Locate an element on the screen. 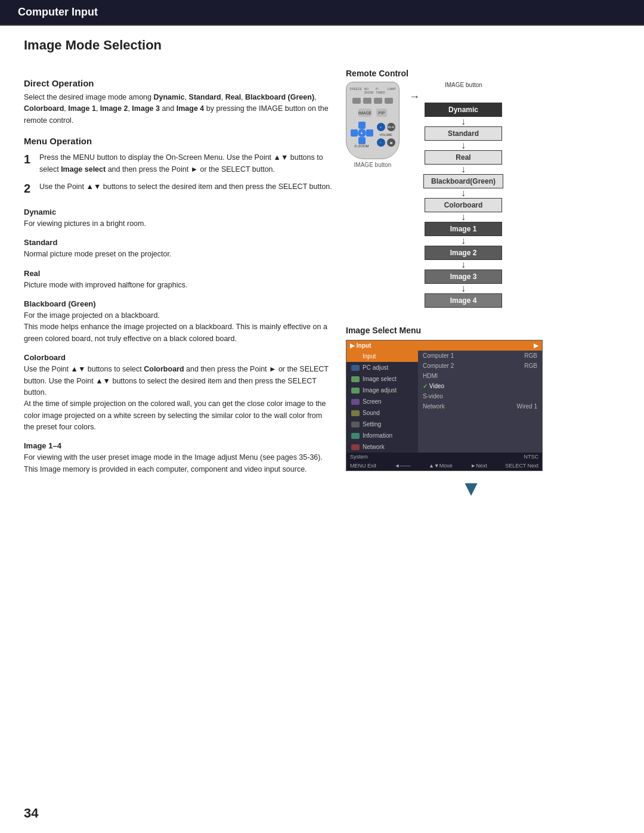 This screenshot has height=833, width=644. step-1: 1 Press the MENU button to display the O… is located at coordinates (179, 163).